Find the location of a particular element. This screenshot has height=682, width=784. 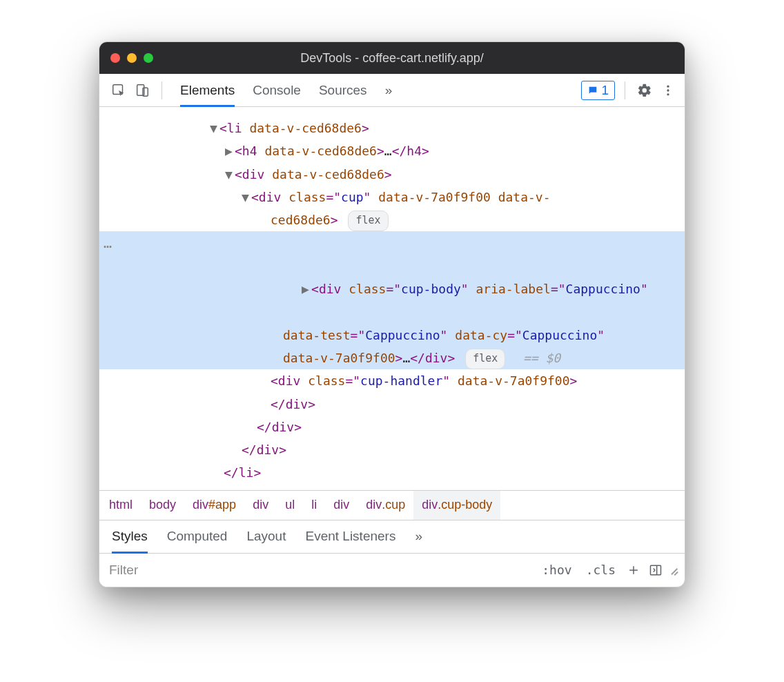

subtabs-overflow-icon: » is located at coordinates (418, 536).